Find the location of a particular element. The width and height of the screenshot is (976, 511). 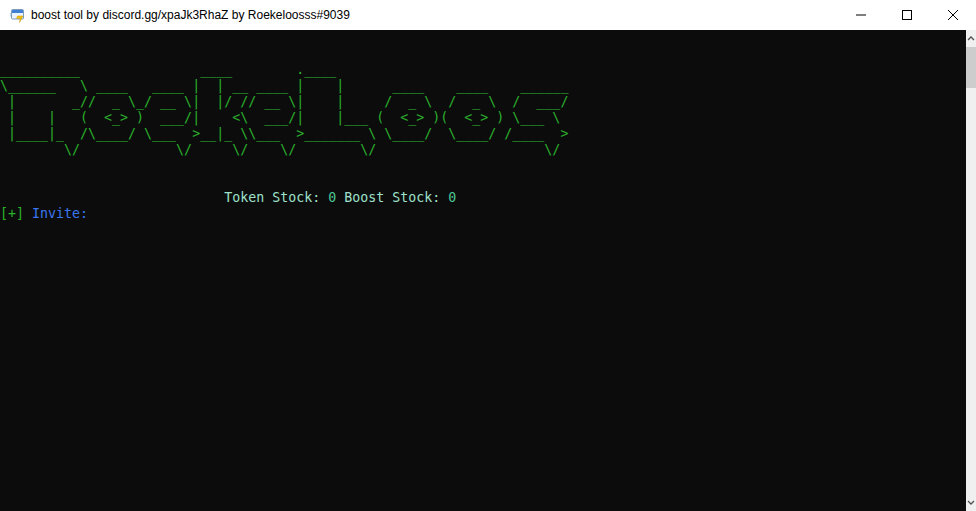

scrollbar is located at coordinates (971, 270).